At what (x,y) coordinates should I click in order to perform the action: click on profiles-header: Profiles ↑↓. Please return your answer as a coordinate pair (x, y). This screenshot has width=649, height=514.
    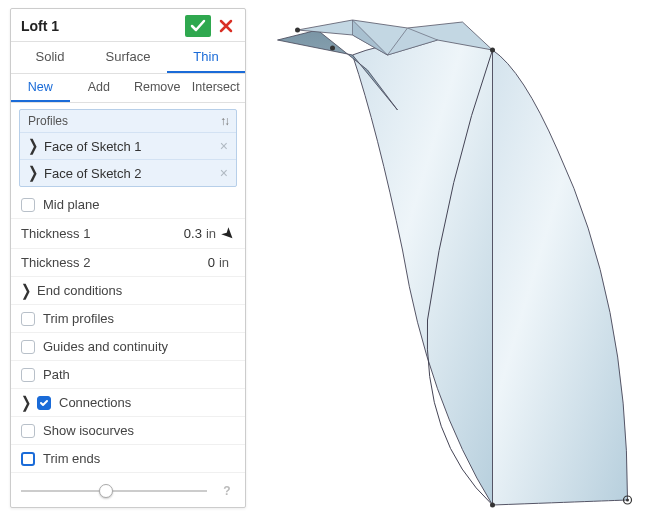
    Looking at the image, I should click on (128, 122).